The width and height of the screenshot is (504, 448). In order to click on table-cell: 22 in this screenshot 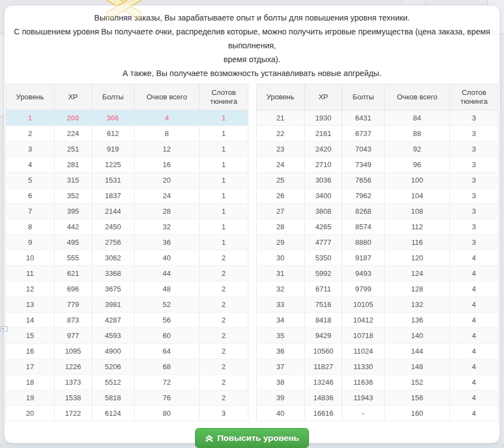, I will do `click(280, 134)`.